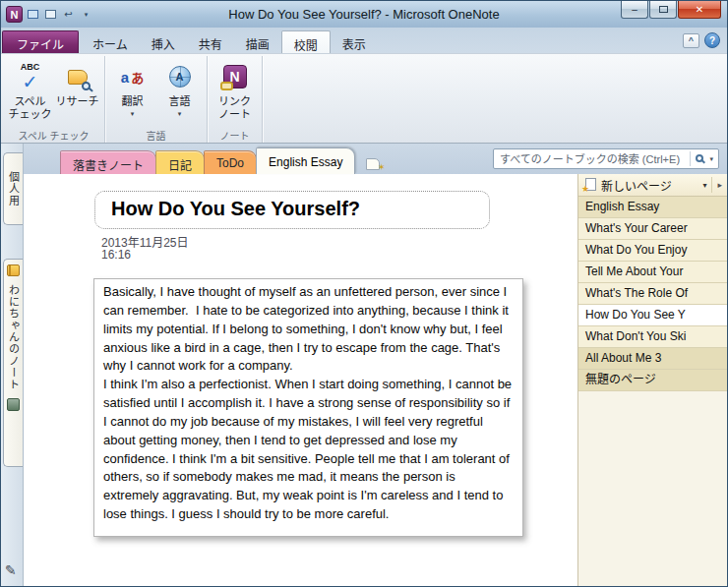 This screenshot has height=587, width=728. What do you see at coordinates (211, 41) in the screenshot?
I see `tab-share: 共有` at bounding box center [211, 41].